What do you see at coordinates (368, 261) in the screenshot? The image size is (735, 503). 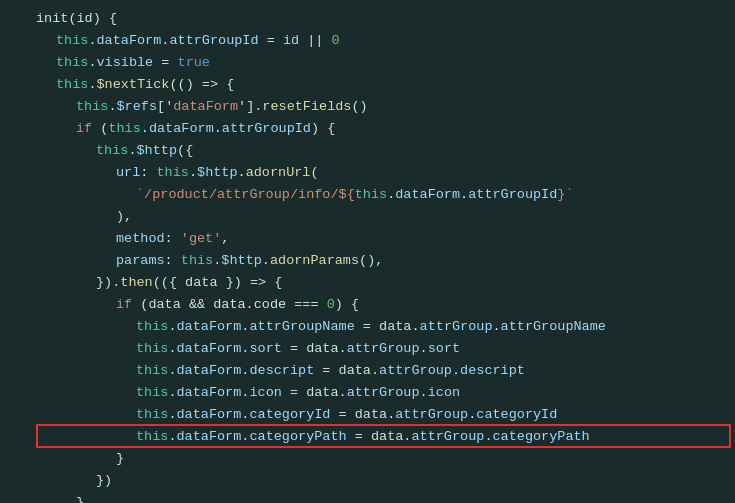 I see `code-line: params: this.$http.adornParams(),` at bounding box center [368, 261].